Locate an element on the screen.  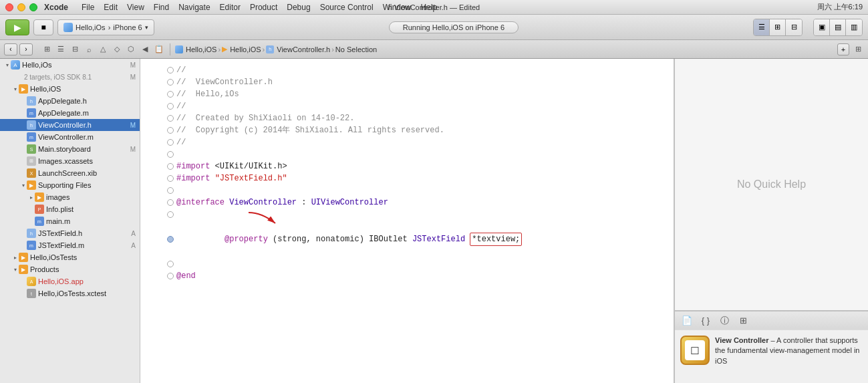
sidebar-item-hello-ios-app: A Hello,iOS.app is located at coordinates (69, 281).